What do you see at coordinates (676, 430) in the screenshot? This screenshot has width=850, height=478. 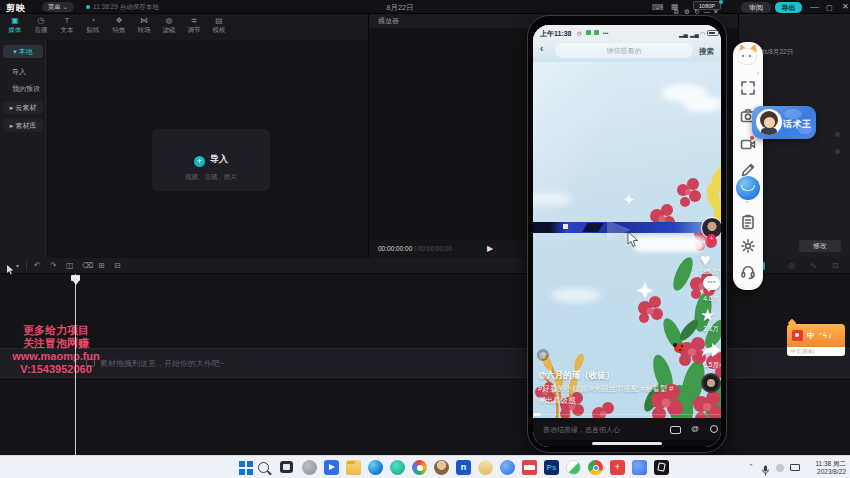 I see `image-icon` at bounding box center [676, 430].